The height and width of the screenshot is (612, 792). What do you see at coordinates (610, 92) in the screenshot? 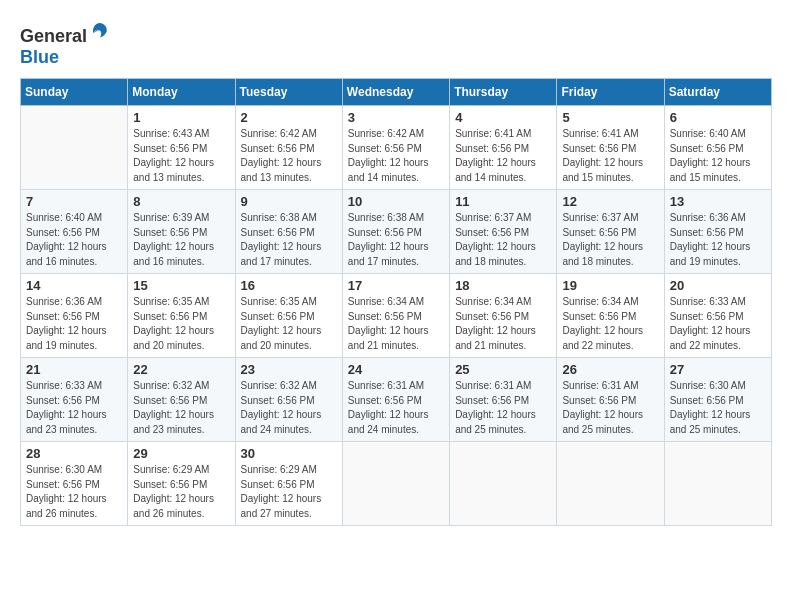
I see `weekday-friday: Friday` at bounding box center [610, 92].